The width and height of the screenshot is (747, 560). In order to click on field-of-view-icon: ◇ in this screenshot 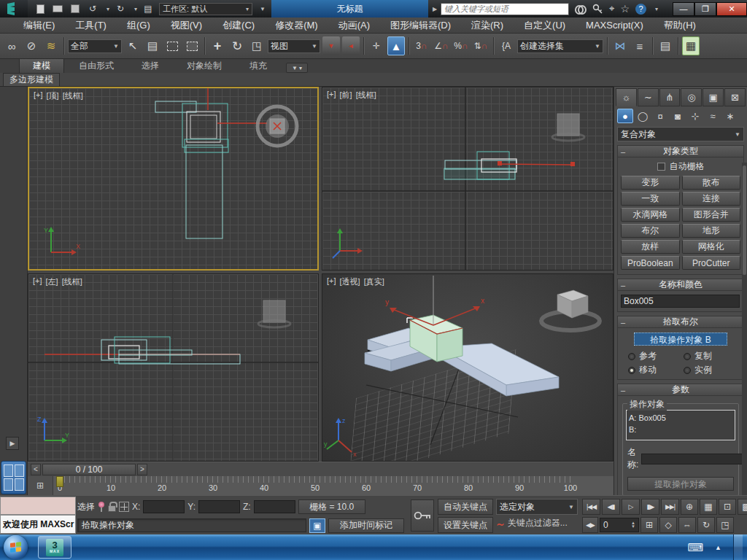, I will do `click(668, 525)`.